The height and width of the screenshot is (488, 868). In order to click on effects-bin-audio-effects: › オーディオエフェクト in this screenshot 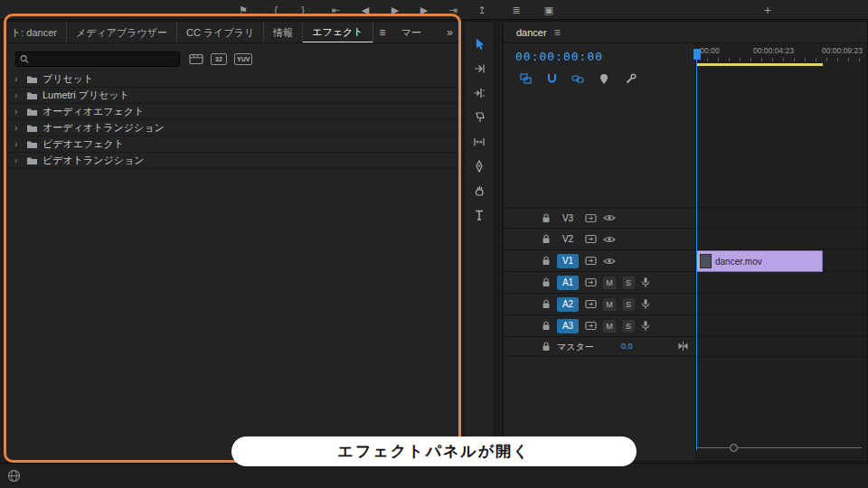, I will do `click(233, 112)`.